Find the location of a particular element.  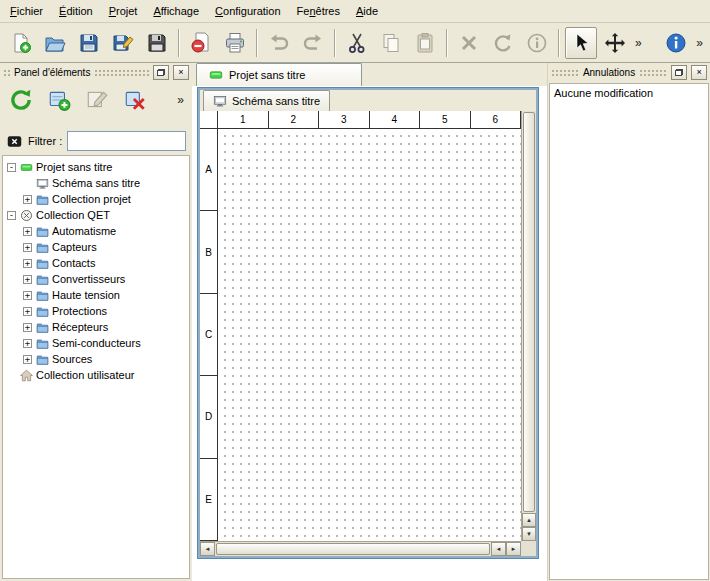

tab-schema-sans-titre: Schéma sans titre is located at coordinates (266, 100).